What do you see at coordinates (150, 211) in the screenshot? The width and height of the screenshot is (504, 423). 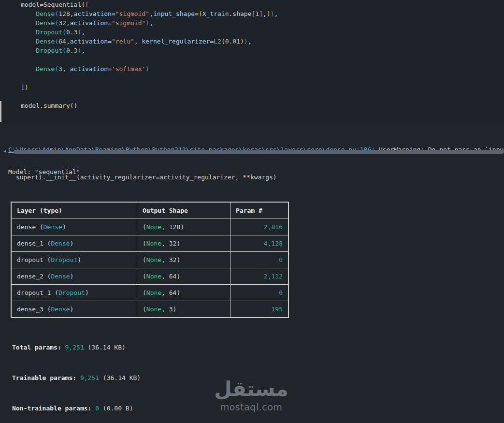 I see `table-header-row: Layer (type) Output Shape Param #` at bounding box center [150, 211].